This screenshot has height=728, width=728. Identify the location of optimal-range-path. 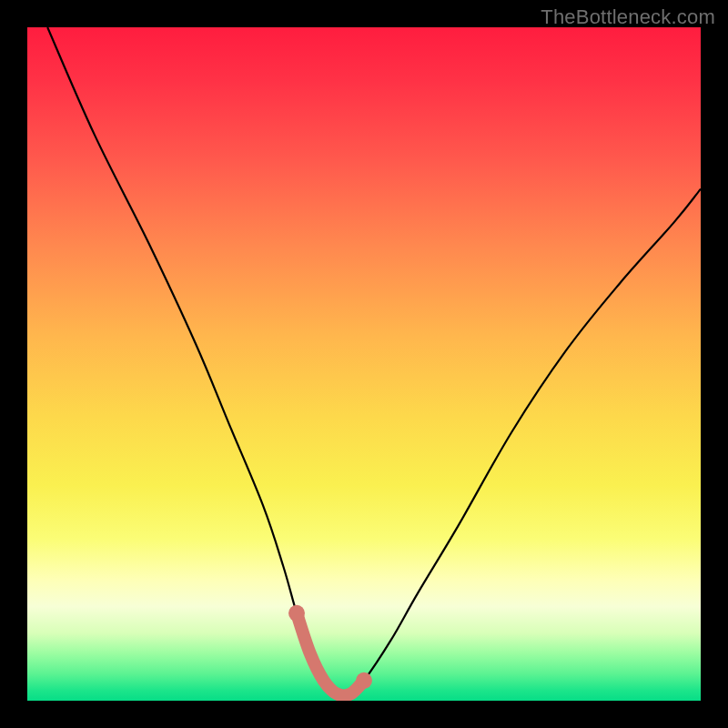
(330, 655).